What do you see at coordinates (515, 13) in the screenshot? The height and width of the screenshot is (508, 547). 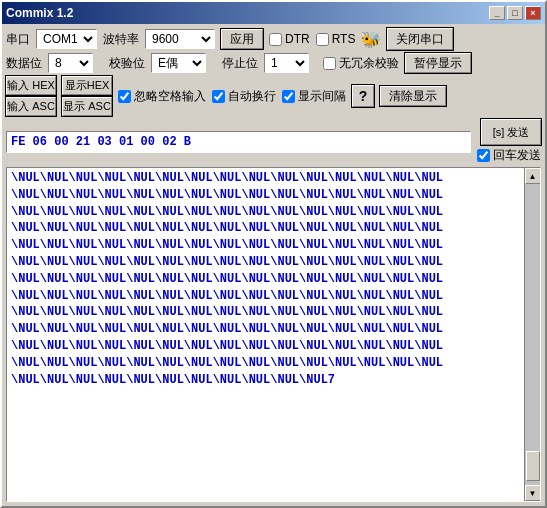 I see `title-bar-buttons: _ □ ×` at bounding box center [515, 13].